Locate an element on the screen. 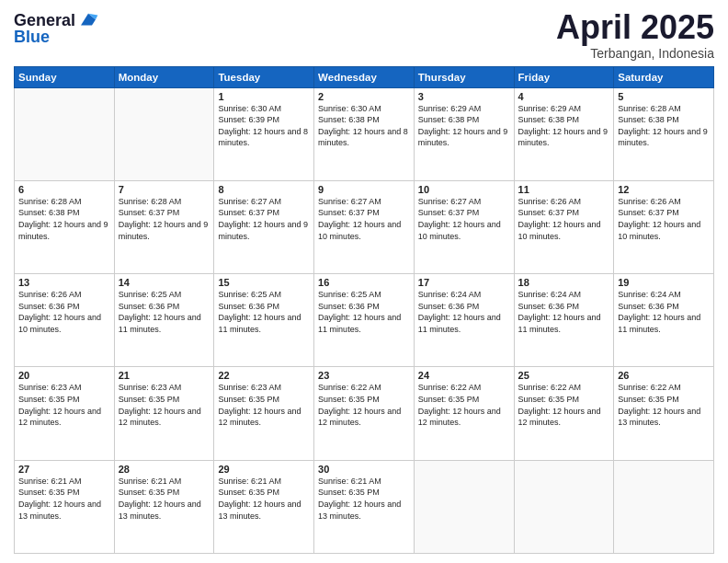 This screenshot has width=728, height=563. day-info: Sunrise: 6:29 AMSunset: 6:38 PMDaylight:… is located at coordinates (464, 126).